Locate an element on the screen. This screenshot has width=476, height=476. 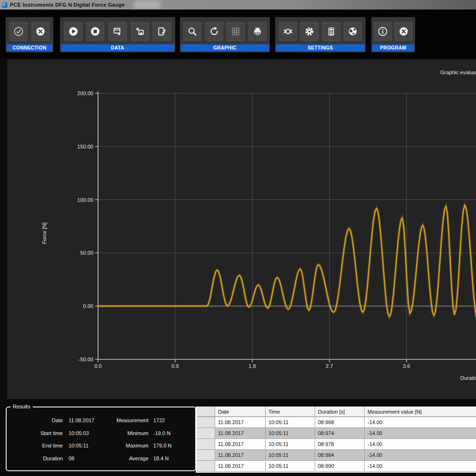
disconnect-x-button is located at coordinates (40, 31).